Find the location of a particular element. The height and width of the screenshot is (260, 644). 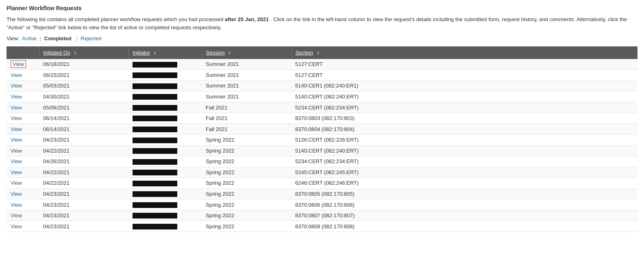

section-cell: 8370:0807 (082:170:807) is located at coordinates (464, 216).